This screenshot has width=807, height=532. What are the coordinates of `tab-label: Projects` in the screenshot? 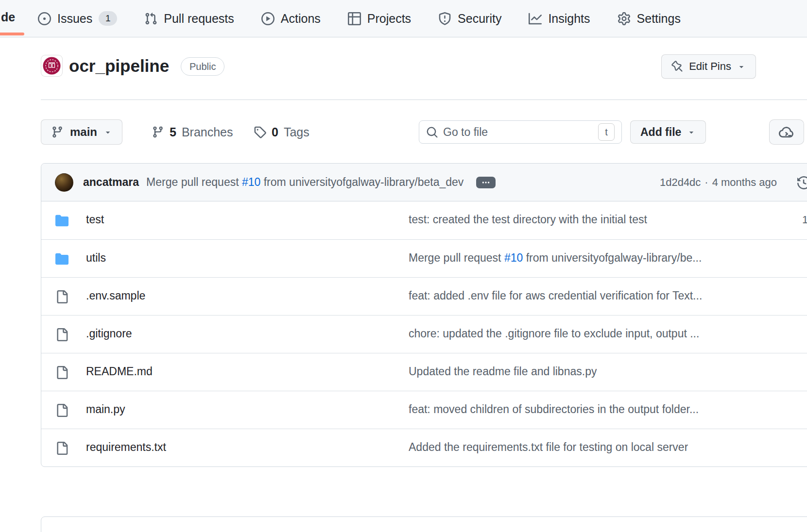 It's located at (389, 18).